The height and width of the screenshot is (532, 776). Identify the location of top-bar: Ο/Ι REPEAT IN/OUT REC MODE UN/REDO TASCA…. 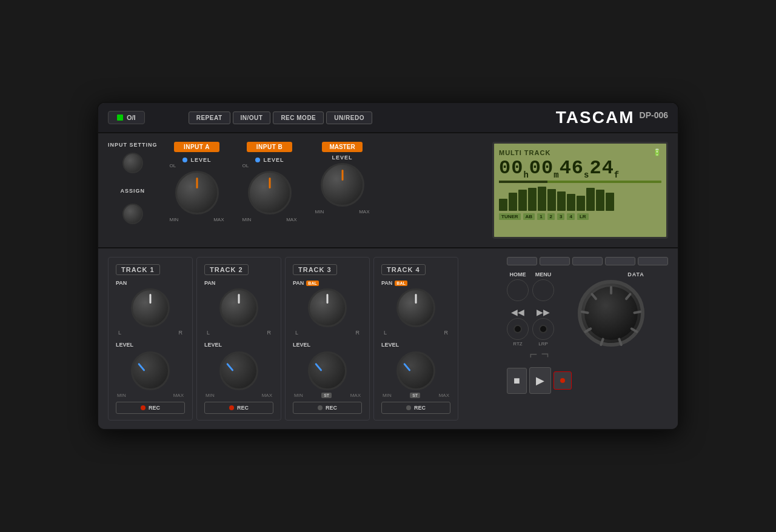
(388, 118).